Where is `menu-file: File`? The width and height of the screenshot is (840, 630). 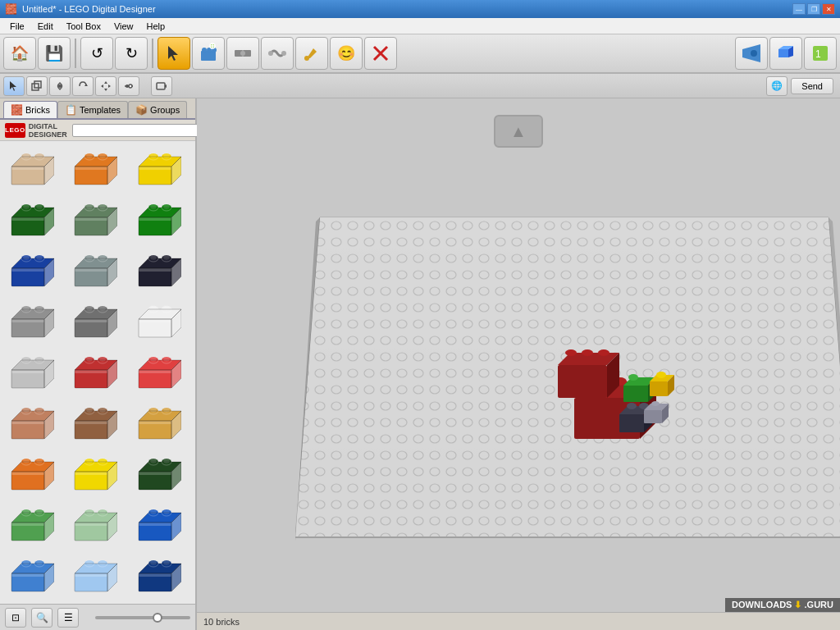
menu-file: File is located at coordinates (17, 26).